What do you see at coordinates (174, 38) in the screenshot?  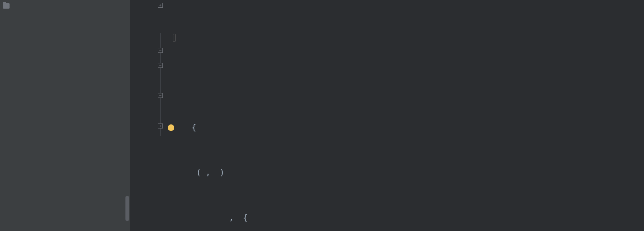 I see `folded-imports` at bounding box center [174, 38].